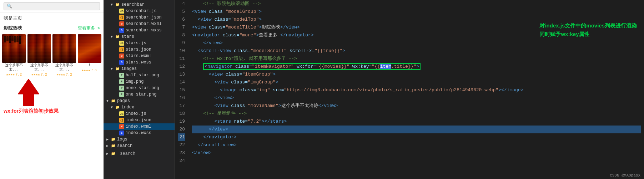  I want to click on movie-rating-0: ★★★★7.2, so click(14, 75).